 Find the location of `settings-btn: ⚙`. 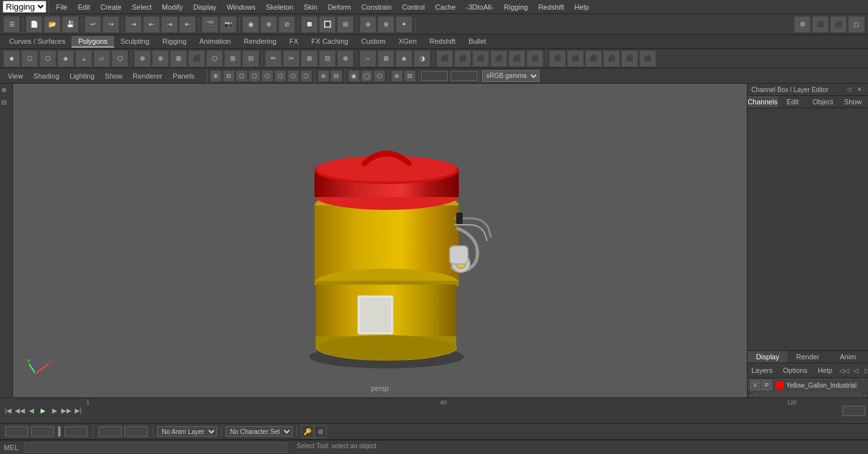

settings-btn: ⚙ is located at coordinates (802, 24).